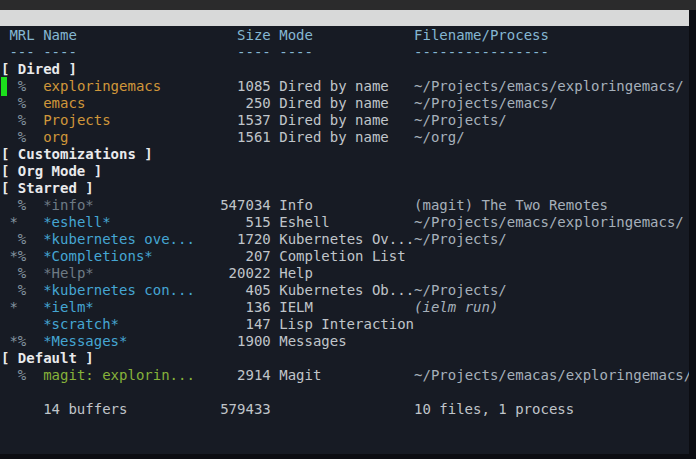 Image resolution: width=696 pixels, height=459 pixels. I want to click on buffer-name: *ielm*, so click(68, 307).